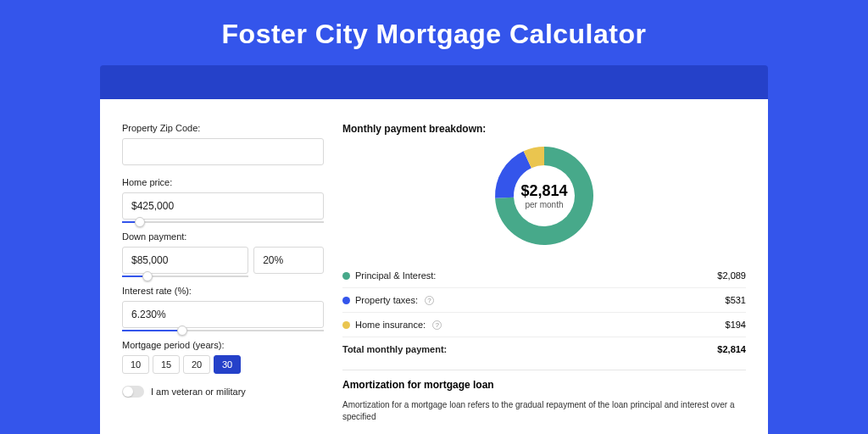 Image resolution: width=868 pixels, height=434 pixels. What do you see at coordinates (198, 392) in the screenshot?
I see `veteran-label: I am veteran or military` at bounding box center [198, 392].